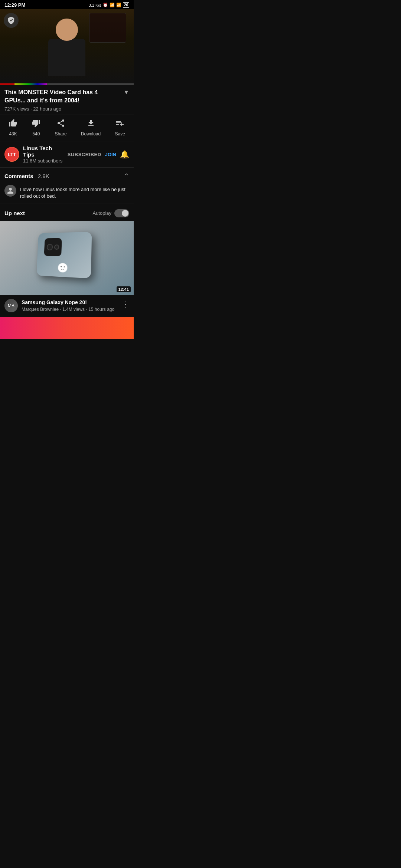 This screenshot has width=401, height=868. What do you see at coordinates (43, 151) in the screenshot?
I see `channel-name: Linus Tech Tips` at bounding box center [43, 151].